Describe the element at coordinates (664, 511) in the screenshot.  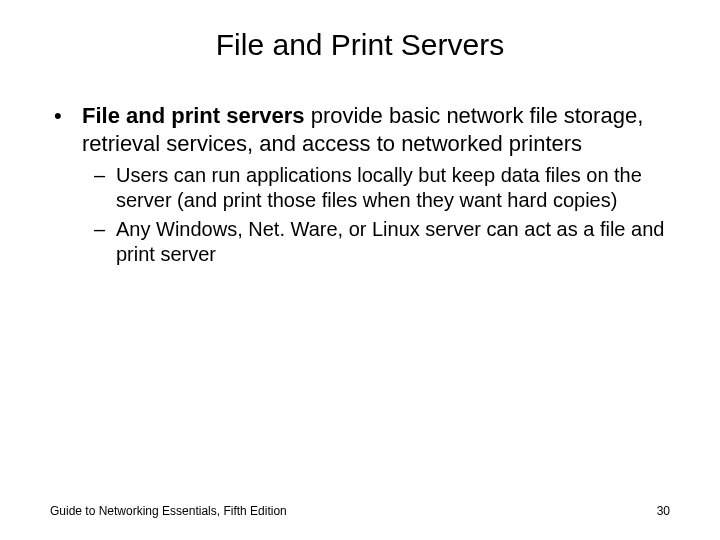
I see `page-number: 30` at that location.